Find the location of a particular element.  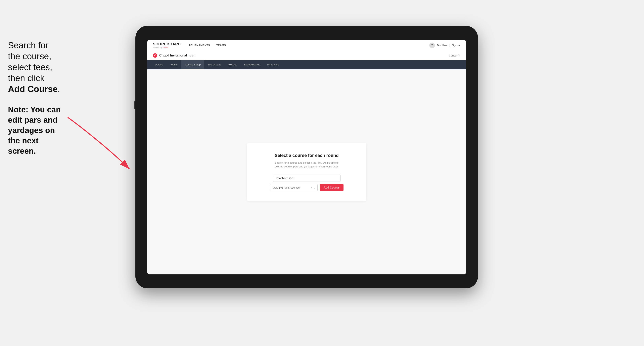

clear-tee-button: × is located at coordinates (311, 188).